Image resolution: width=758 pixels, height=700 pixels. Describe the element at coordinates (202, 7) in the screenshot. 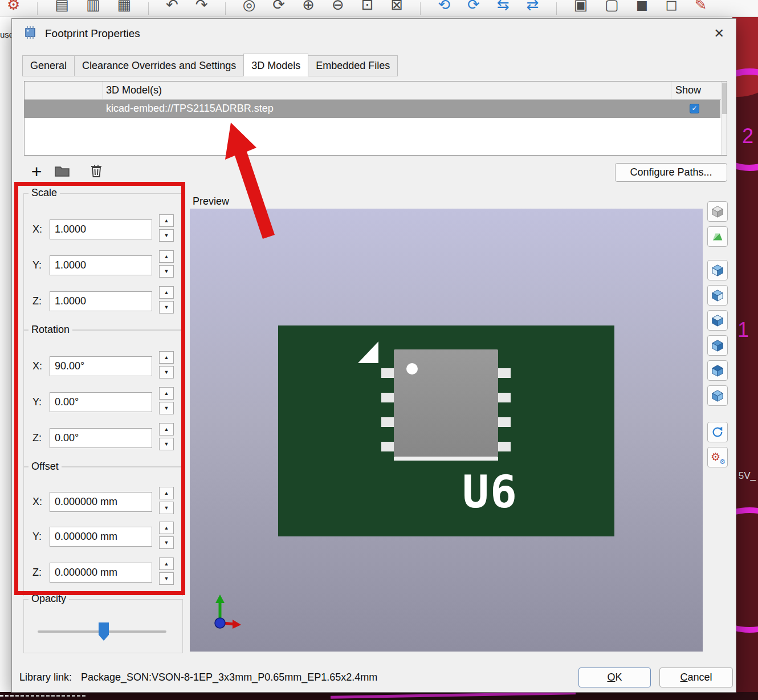

I see `redo-icon: ↷` at that location.